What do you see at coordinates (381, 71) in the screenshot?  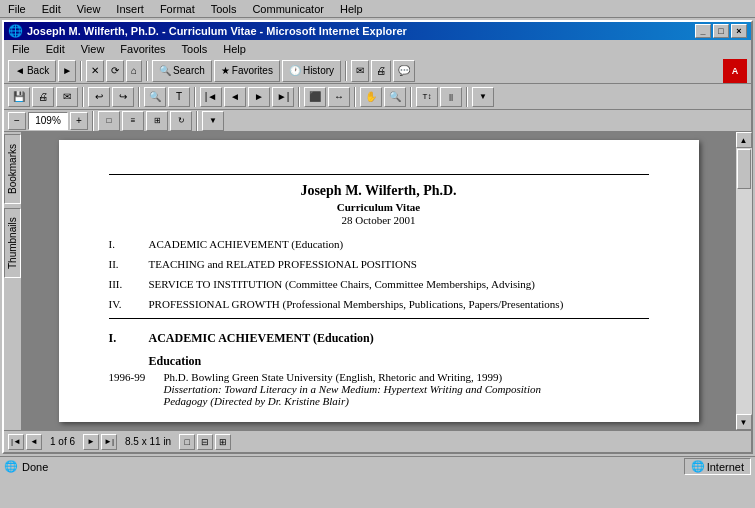 I see `print-button: 🖨` at bounding box center [381, 71].